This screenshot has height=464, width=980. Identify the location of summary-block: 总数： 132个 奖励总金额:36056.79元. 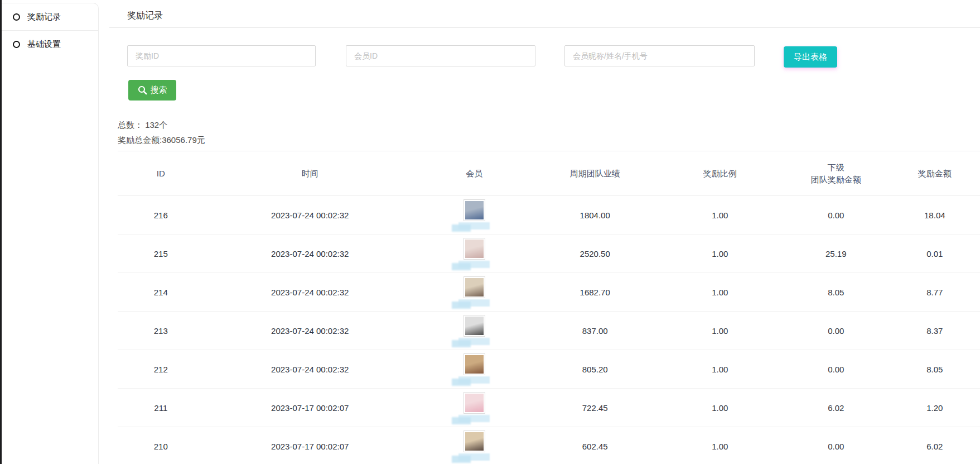
(162, 132).